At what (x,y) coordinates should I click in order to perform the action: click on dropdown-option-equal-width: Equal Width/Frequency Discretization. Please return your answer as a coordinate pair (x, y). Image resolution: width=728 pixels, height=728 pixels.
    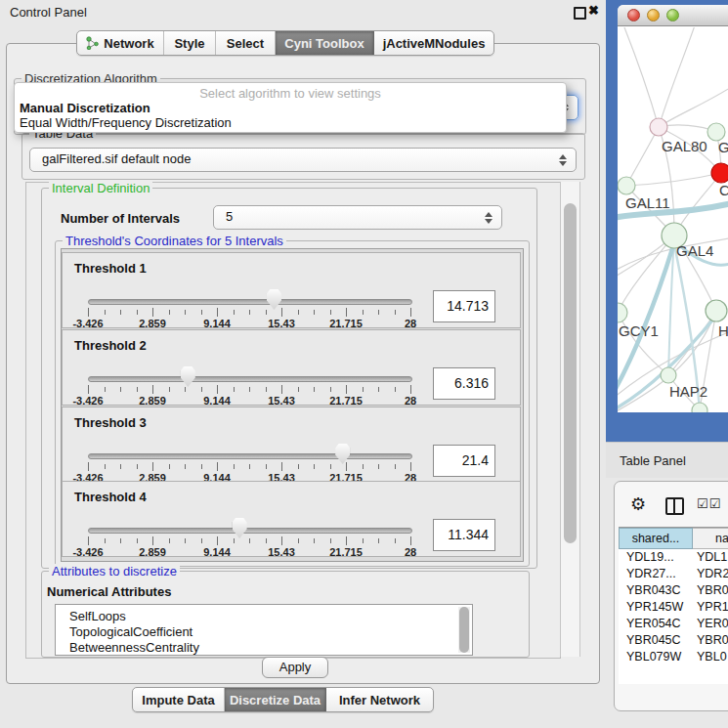
    Looking at the image, I should click on (290, 123).